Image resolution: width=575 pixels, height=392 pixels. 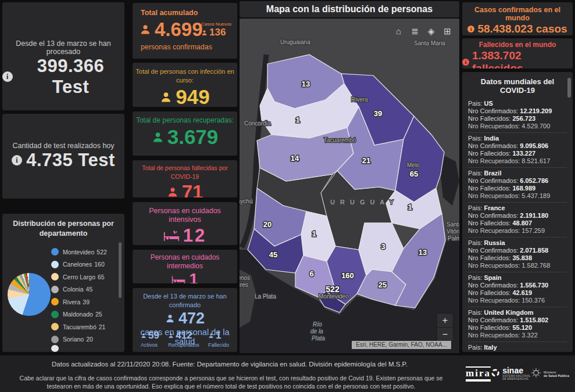 I want to click on recovered-title: Total de personas recuperadas:, so click(x=185, y=118).